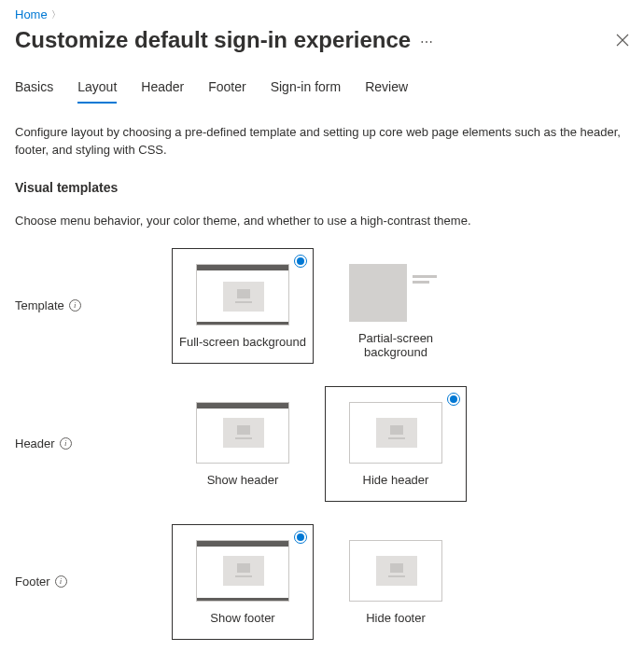 This screenshot has height=665, width=644. What do you see at coordinates (396, 345) in the screenshot?
I see `template-option-label: Partial-screen background` at bounding box center [396, 345].